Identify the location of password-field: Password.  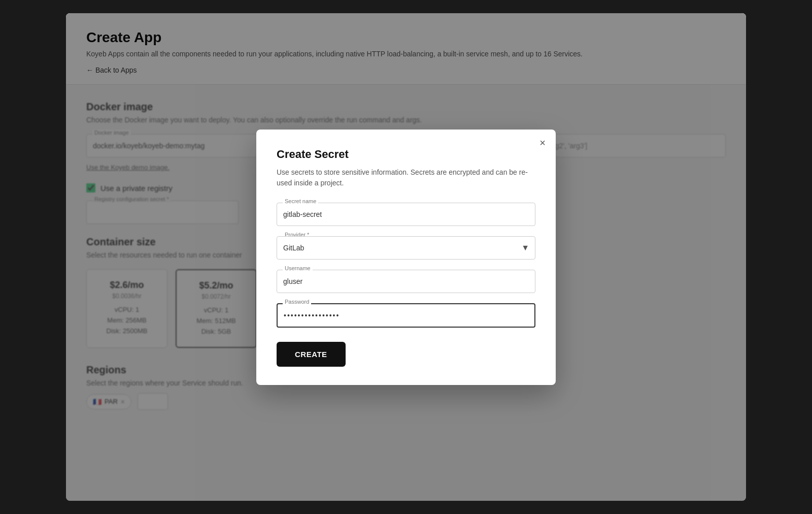
(406, 315).